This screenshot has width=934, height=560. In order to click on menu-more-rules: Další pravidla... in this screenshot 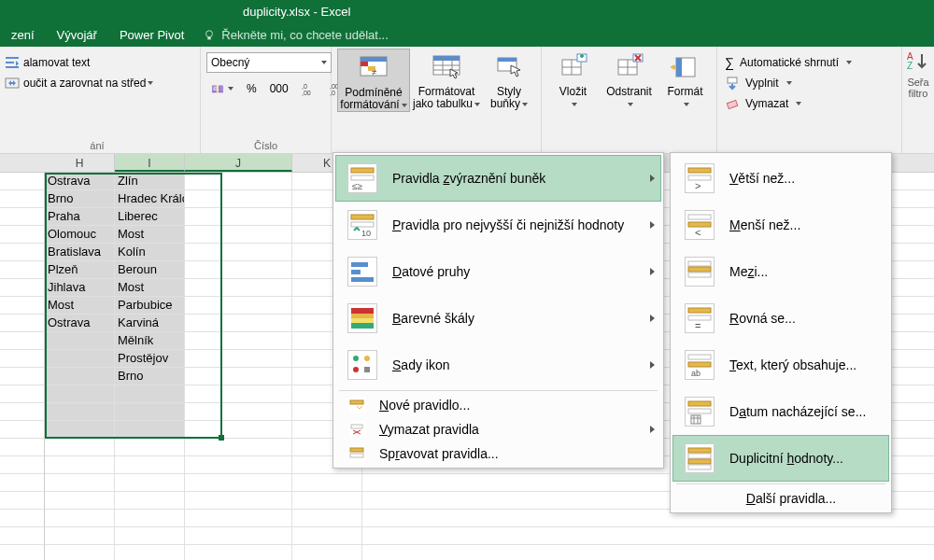, I will do `click(781, 498)`.